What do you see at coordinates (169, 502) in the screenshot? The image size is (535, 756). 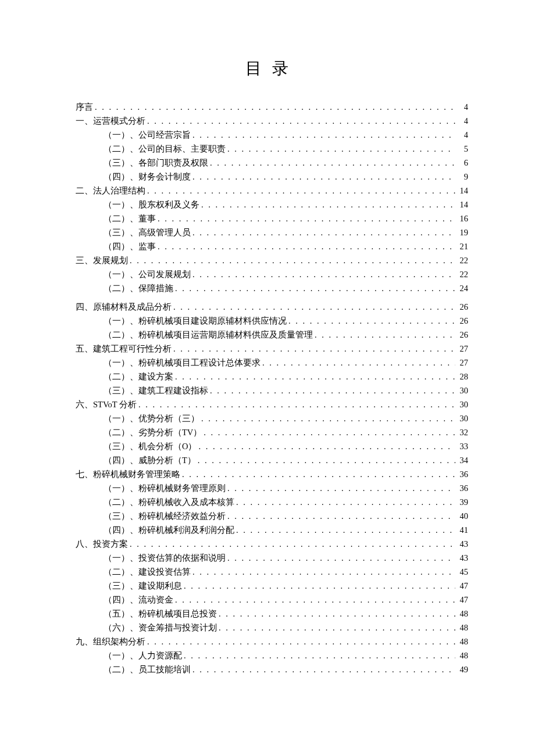 I see `toc-entry-label: （二）、粉碎机械收入及成本核算` at bounding box center [169, 502].